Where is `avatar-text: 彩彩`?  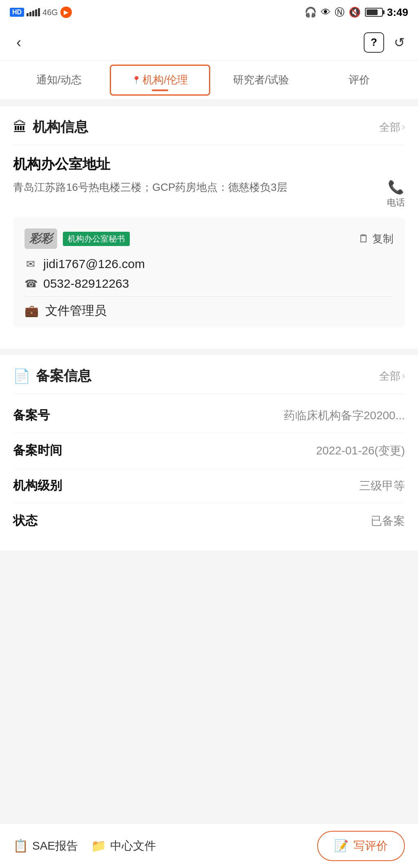 avatar-text: 彩彩 is located at coordinates (41, 239).